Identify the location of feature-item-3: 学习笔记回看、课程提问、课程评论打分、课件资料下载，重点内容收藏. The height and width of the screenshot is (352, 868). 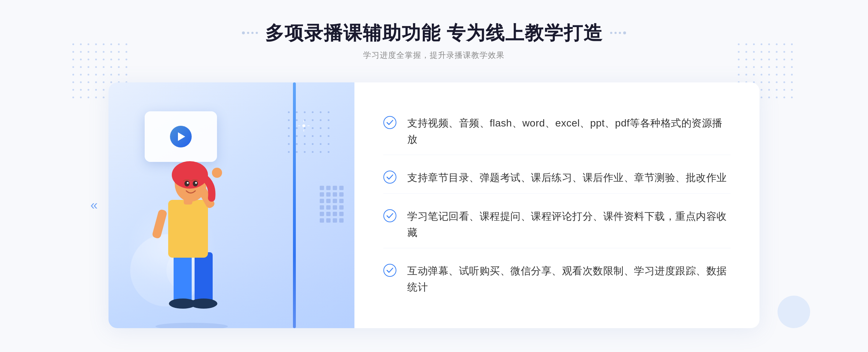
(557, 225).